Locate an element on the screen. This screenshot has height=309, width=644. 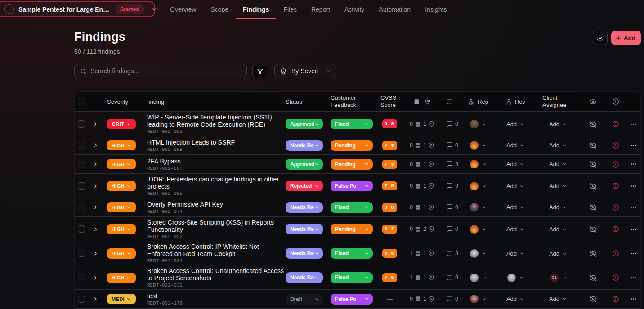
column-header-alert is located at coordinates (615, 102).